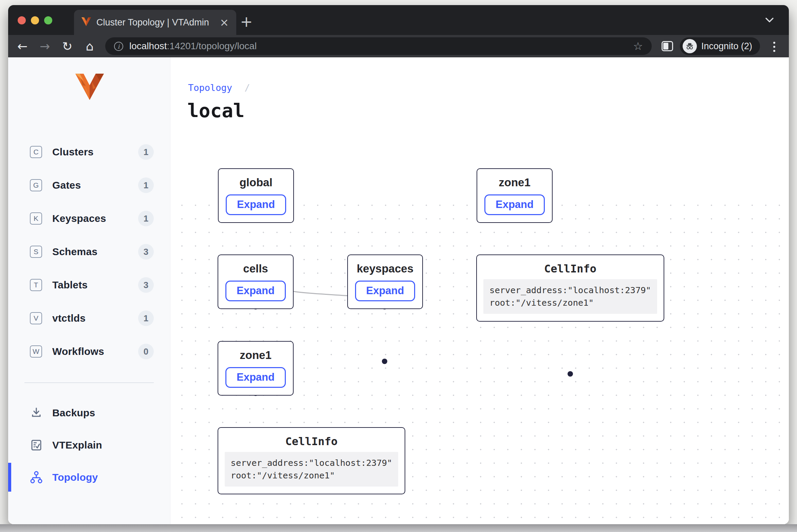 Image resolution: width=797 pixels, height=532 pixels. Describe the element at coordinates (146, 252) in the screenshot. I see `schemas-count-badge: 3` at that location.